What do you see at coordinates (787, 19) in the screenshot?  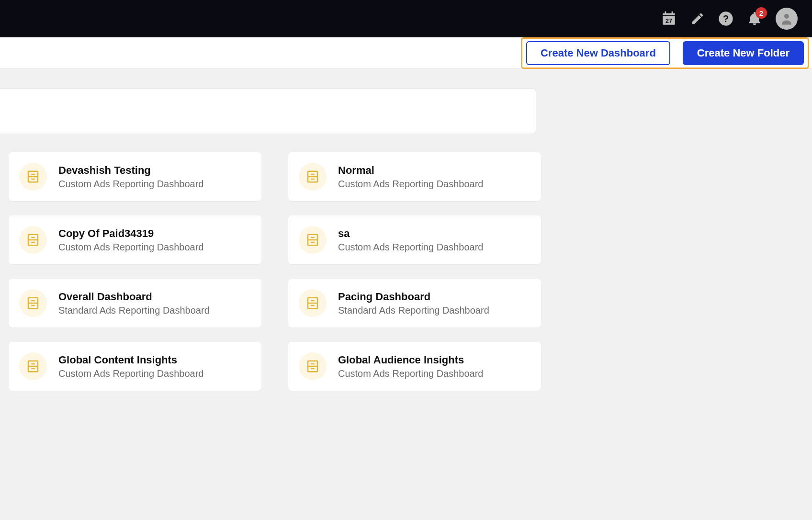 I see `avatar` at bounding box center [787, 19].